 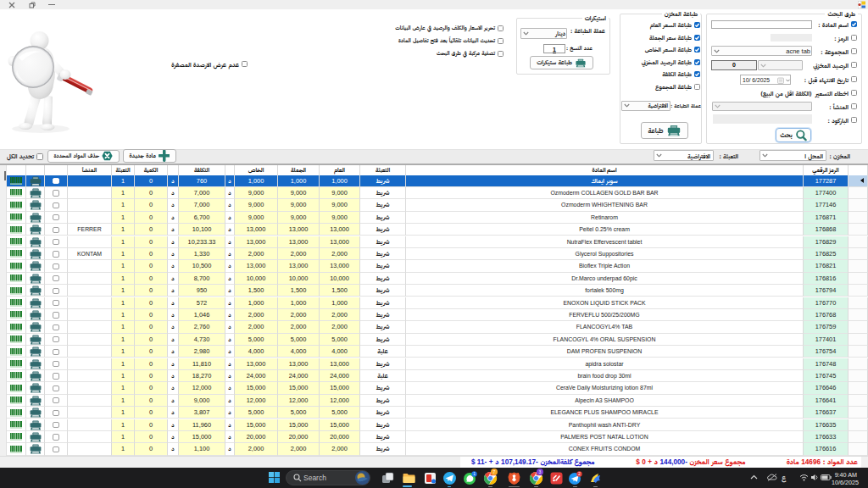 I want to click on svg-text: 3, so click(x=541, y=472).